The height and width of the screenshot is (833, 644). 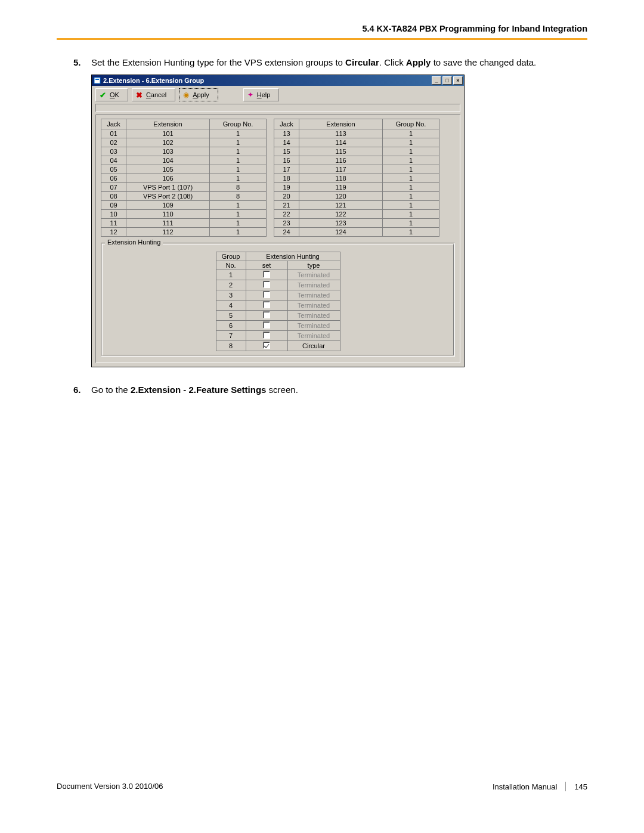 I want to click on cell-extension: 124, so click(x=341, y=233).